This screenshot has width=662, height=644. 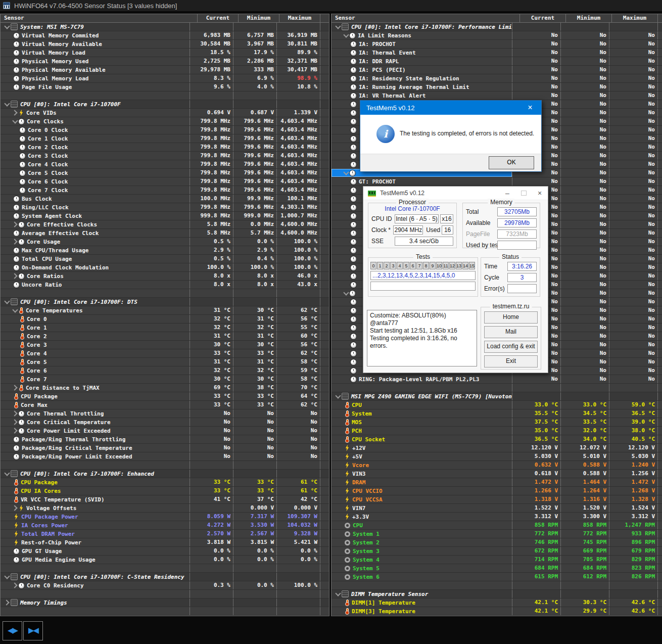 What do you see at coordinates (165, 474) in the screenshot?
I see `section-row: CPU [#0]: Intel Core i7-10700F: Enhanced` at bounding box center [165, 474].